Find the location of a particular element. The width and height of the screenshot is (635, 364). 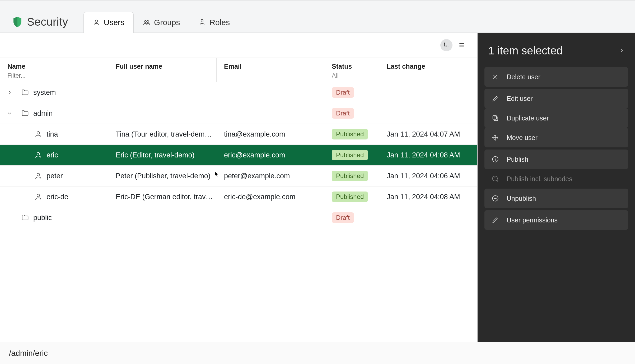

row-last-change: Jan 11, 2024 04:06 AM is located at coordinates (428, 176).